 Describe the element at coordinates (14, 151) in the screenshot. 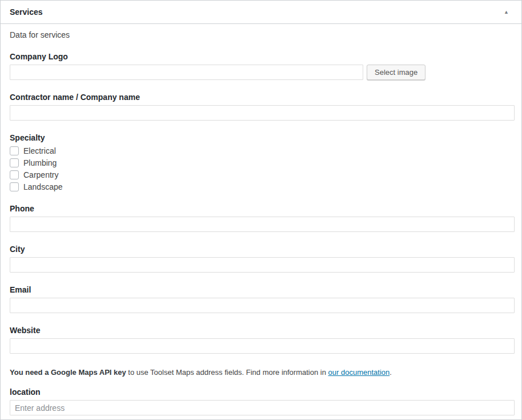

I see `electrical-checkbox` at that location.